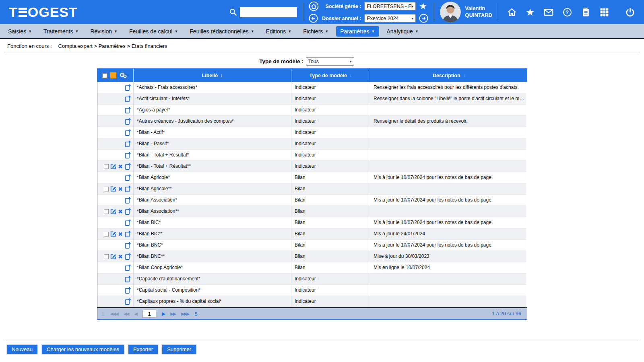  I want to click on page-first-number: 1, so click(103, 314).